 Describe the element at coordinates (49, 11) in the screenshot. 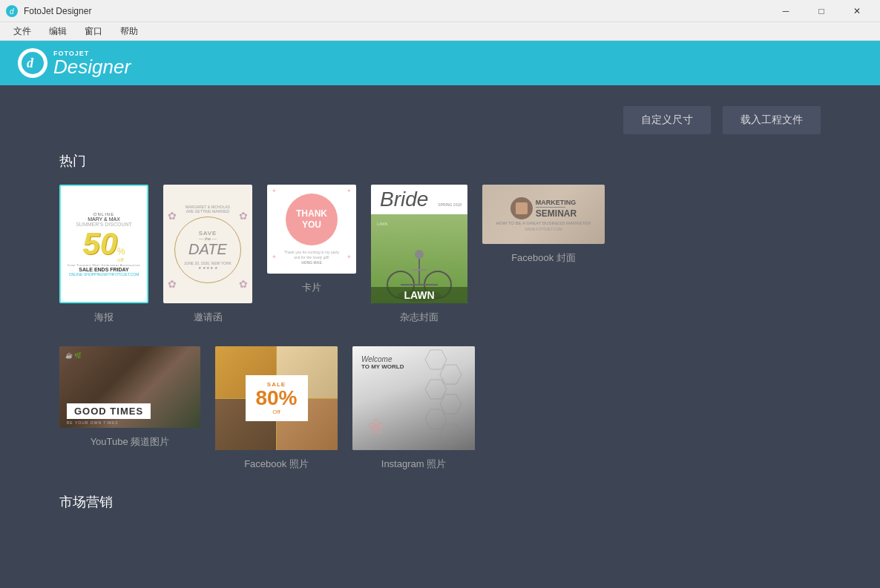

I see `title-bar-left: d FotoJet Designer` at that location.